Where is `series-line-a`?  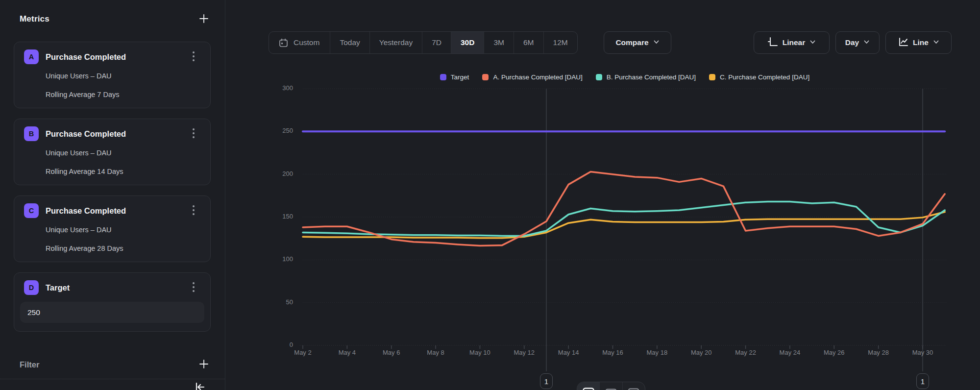
series-line-a is located at coordinates (624, 209).